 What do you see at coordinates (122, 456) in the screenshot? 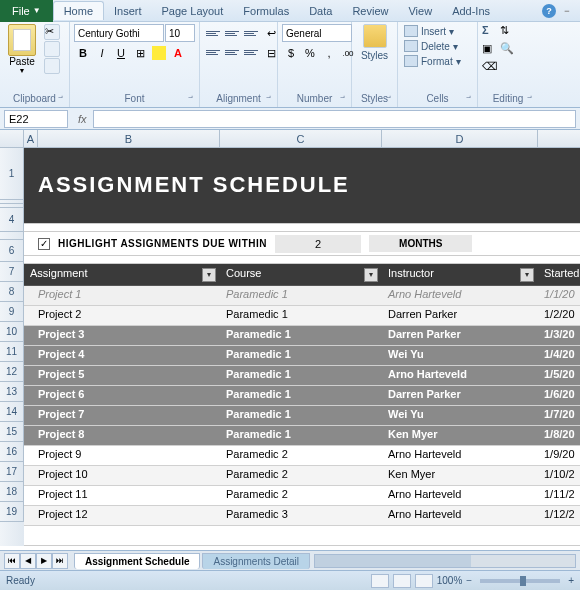
I see `cell-assignment: Project 9` at bounding box center [122, 456].